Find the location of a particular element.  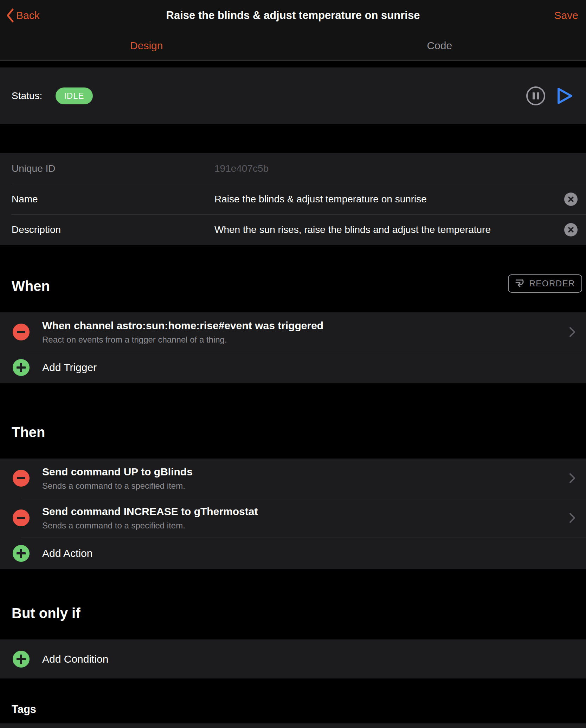

then-section-header: Then is located at coordinates (293, 421).